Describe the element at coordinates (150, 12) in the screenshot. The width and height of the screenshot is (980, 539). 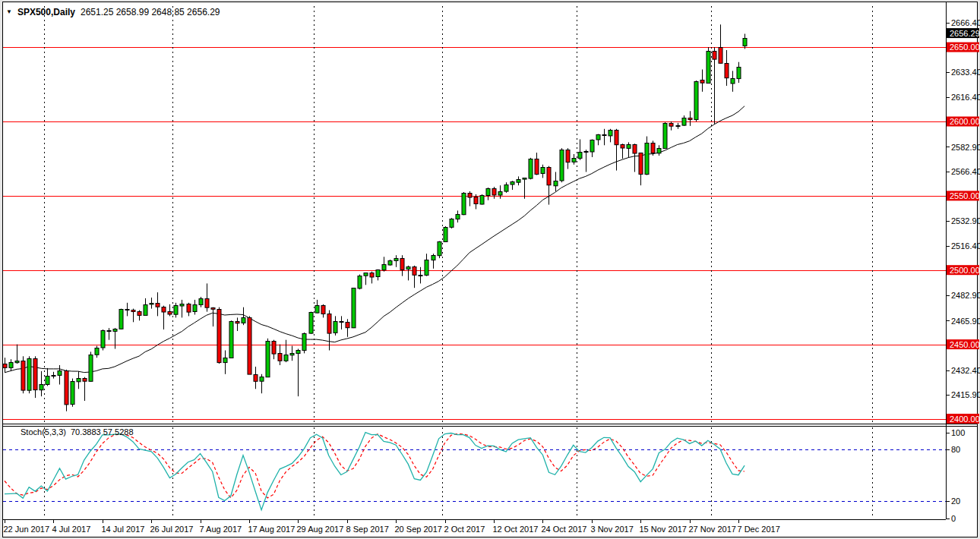
I see `chart-ohlc-values: 2651.25 2658.99 2648.85 2656.29` at that location.